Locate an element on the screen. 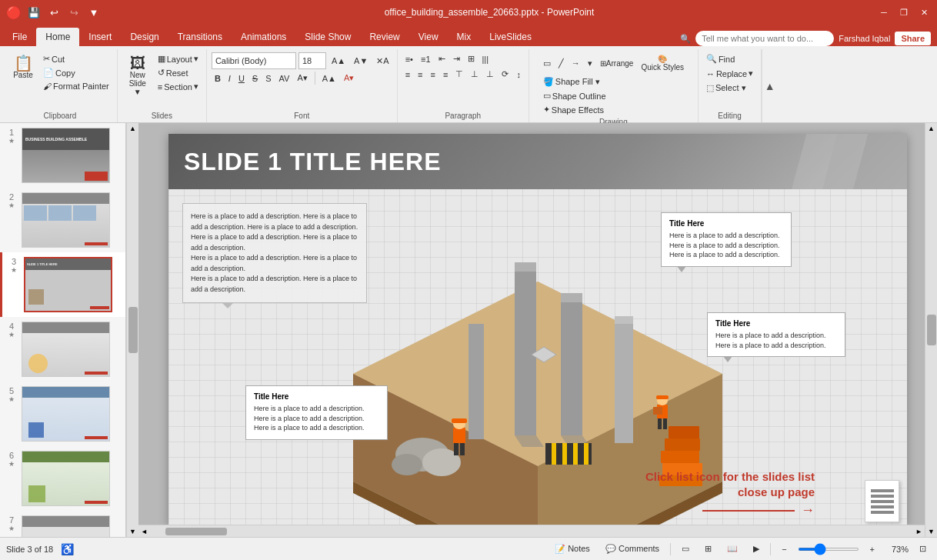 The height and width of the screenshot is (560, 937). find-button: 🔍 Find is located at coordinates (720, 58).